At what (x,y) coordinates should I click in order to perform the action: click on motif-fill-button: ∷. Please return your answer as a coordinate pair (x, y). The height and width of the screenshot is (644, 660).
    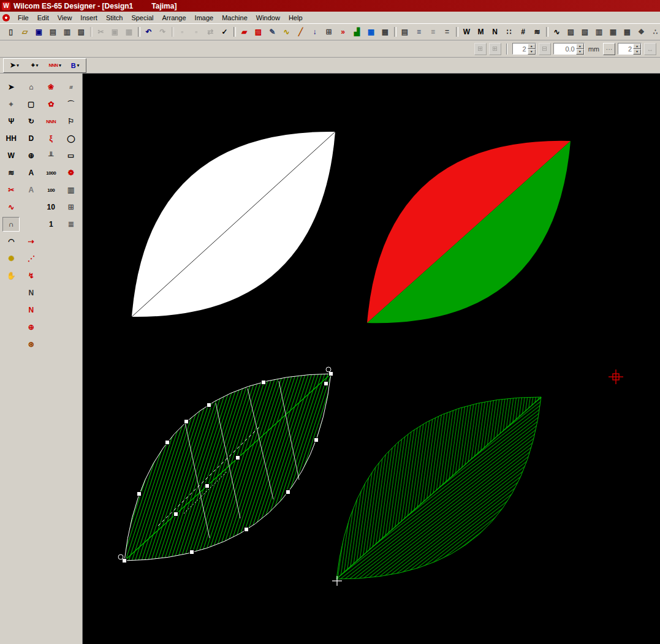
    Looking at the image, I should click on (509, 32).